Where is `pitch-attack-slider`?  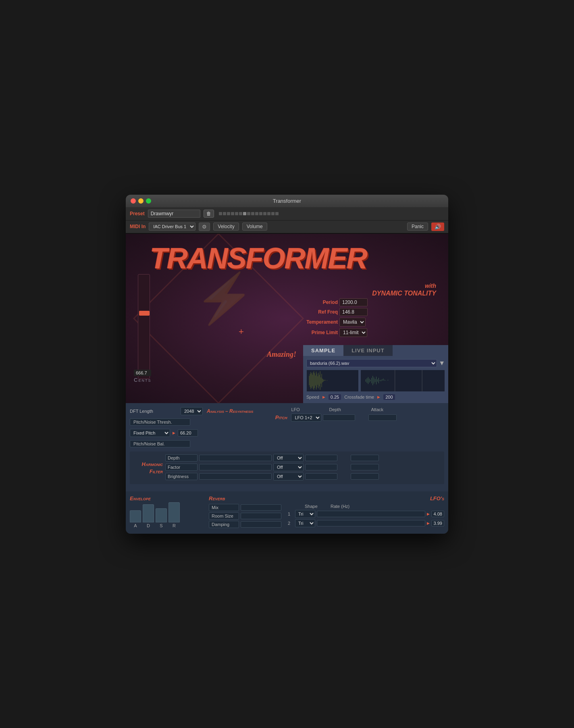
pitch-attack-slider is located at coordinates (383, 418).